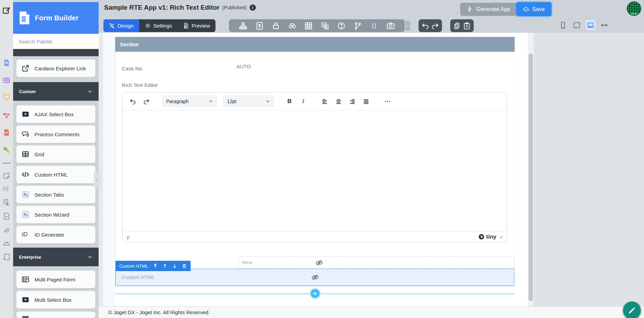  Describe the element at coordinates (129, 44) in the screenshot. I see `section-title: Section` at that location.